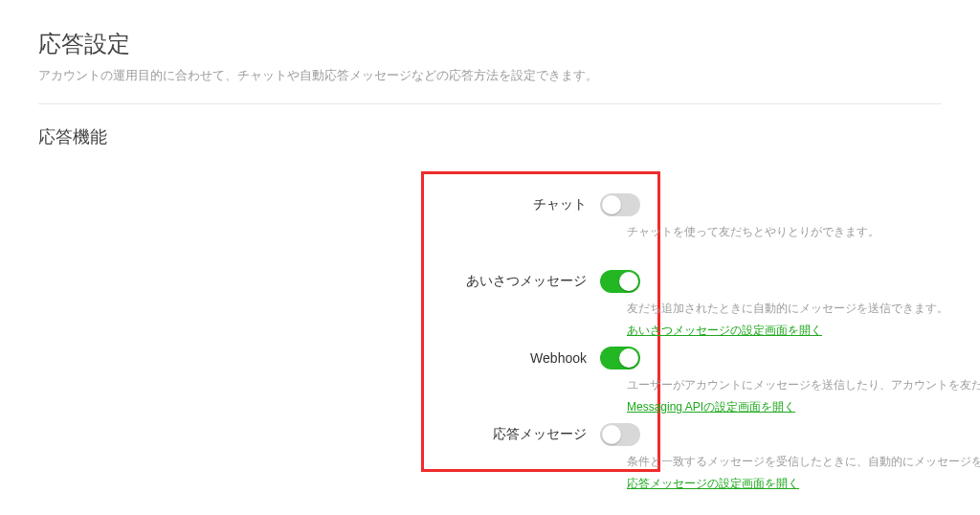  What do you see at coordinates (490, 44) in the screenshot?
I see `page-title: 応答設定` at bounding box center [490, 44].